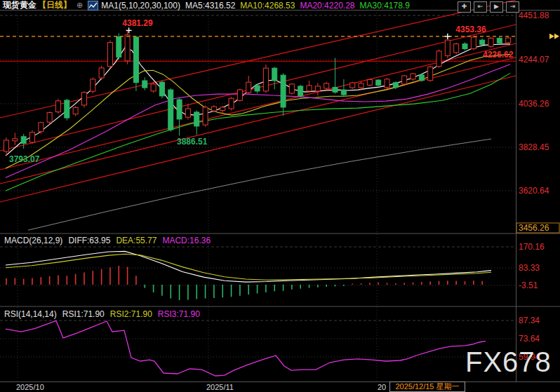 The height and width of the screenshot is (392, 560). What do you see at coordinates (532, 266) in the screenshot?
I see `macd-axis: 170.16 83.33 -3.51` at bounding box center [532, 266].